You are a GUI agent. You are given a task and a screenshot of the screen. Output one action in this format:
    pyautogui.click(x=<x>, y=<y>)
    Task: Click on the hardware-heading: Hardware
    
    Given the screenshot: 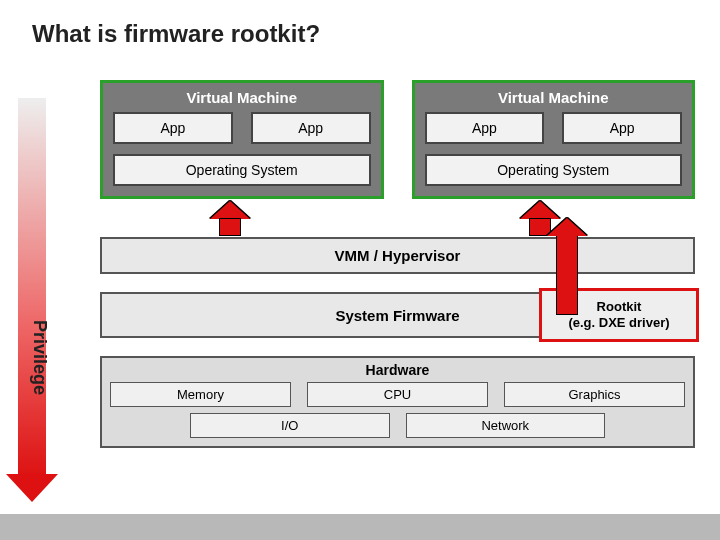 What is the action you would take?
    pyautogui.click(x=398, y=370)
    